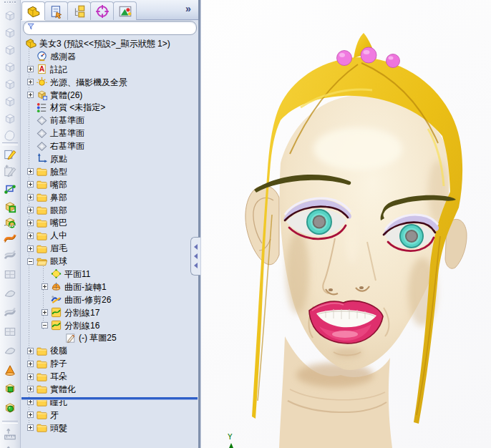 This screenshot has height=448, width=491. What do you see at coordinates (109, 274) in the screenshot?
I see `tree-item-plane11: 平面11` at bounding box center [109, 274].